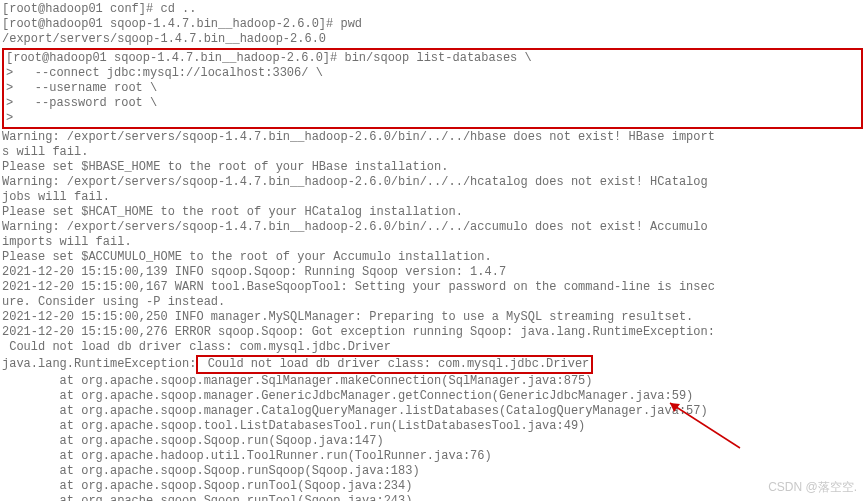 This screenshot has width=865, height=501. What do you see at coordinates (432, 104) in the screenshot?
I see `terminal-line: > --password root \` at bounding box center [432, 104].